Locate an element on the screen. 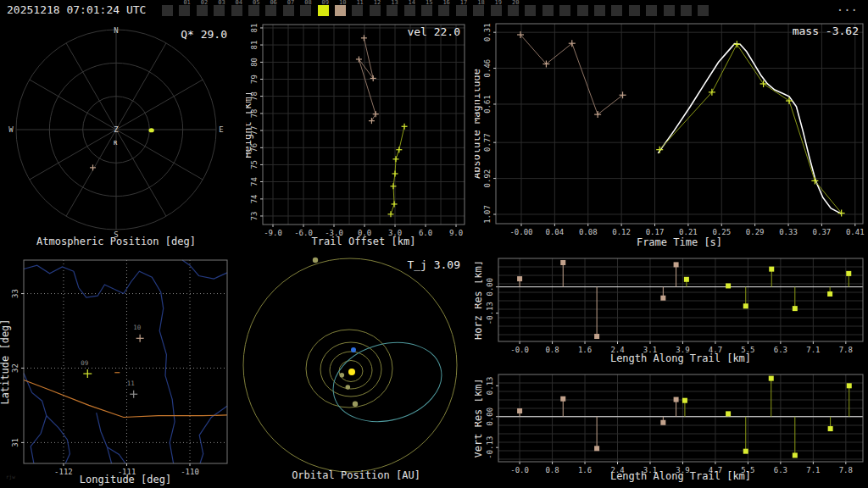  frame-square-u30 is located at coordinates (687, 10).